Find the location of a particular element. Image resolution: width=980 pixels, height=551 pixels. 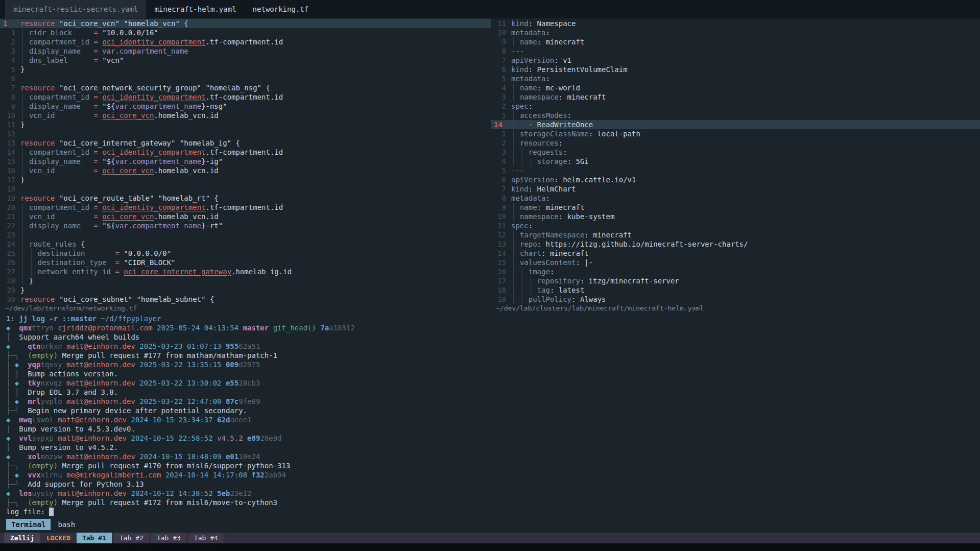

code-line: 17} is located at coordinates (245, 180).